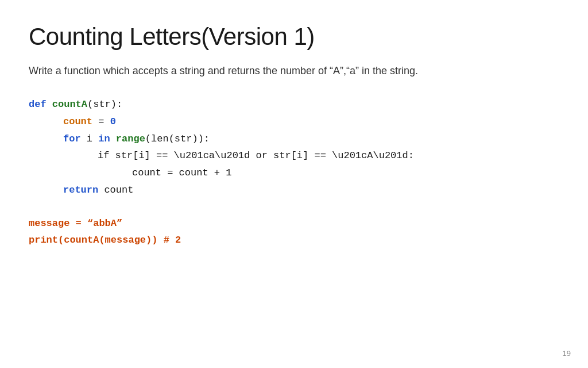  Describe the element at coordinates (113, 122) in the screenshot. I see `code-zero: 0` at that location.